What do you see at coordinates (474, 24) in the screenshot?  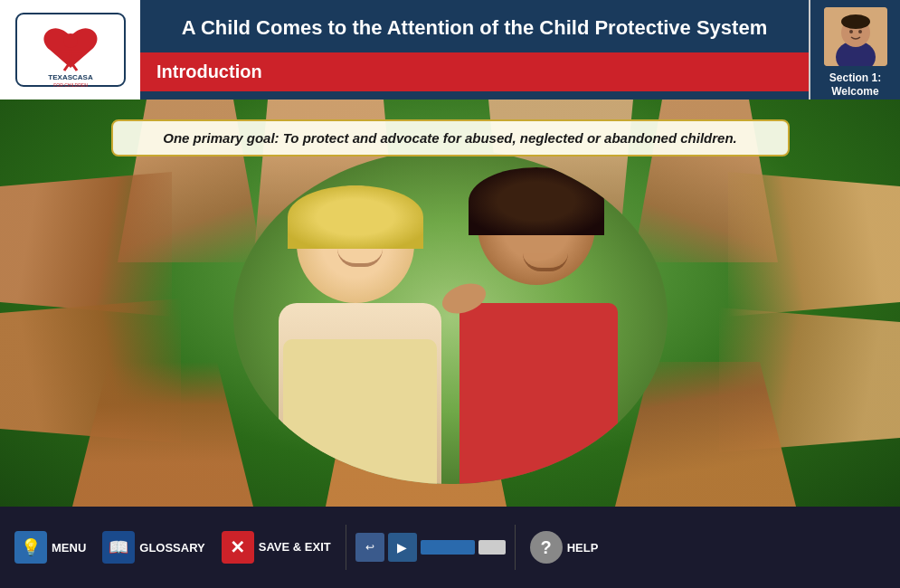 I see `main-title: A Child Comes to the Attention of the Ch…` at bounding box center [474, 24].